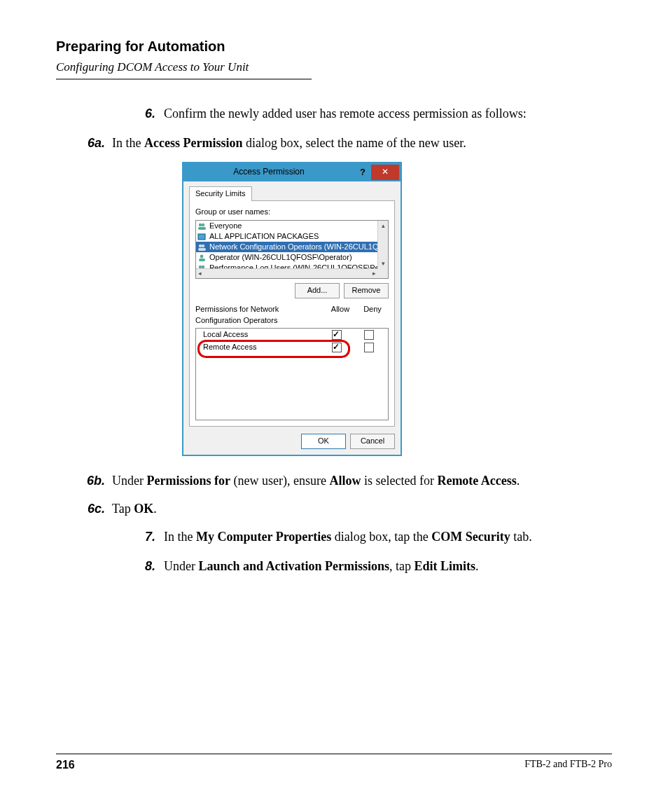  What do you see at coordinates (337, 335) in the screenshot?
I see `allow-local-checkbox` at bounding box center [337, 335].